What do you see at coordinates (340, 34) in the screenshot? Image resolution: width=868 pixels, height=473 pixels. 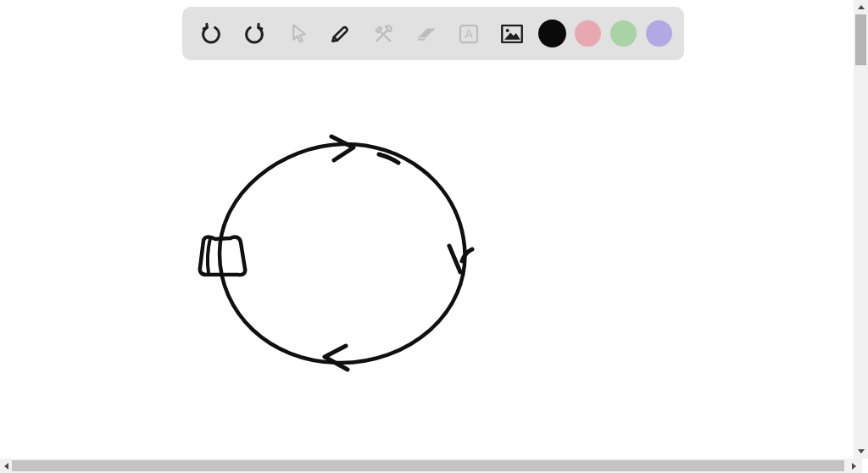 I see `pencil-icon` at bounding box center [340, 34].